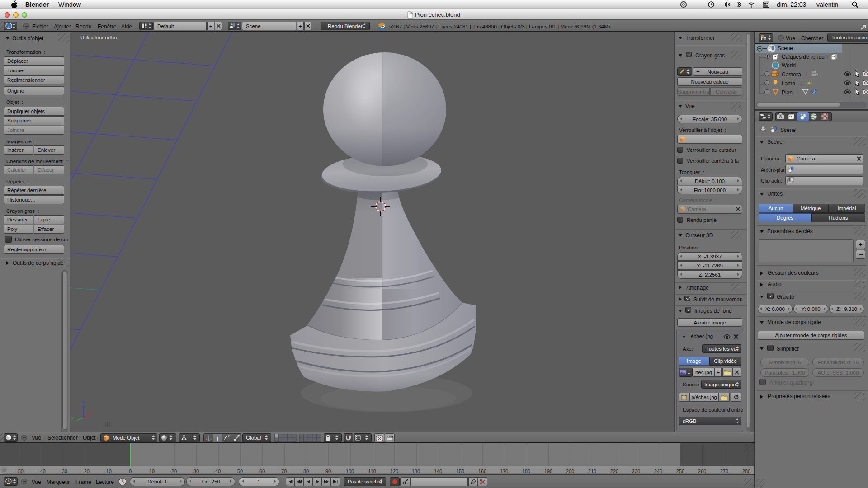  What do you see at coordinates (99, 38) in the screenshot?
I see `svg-text: Utilisateur ortho.` at bounding box center [99, 38].